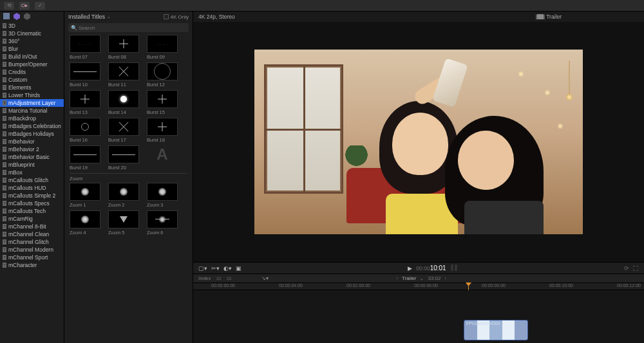 The image size is (644, 343). I want to click on sidebar-item: TmBox, so click(32, 172).